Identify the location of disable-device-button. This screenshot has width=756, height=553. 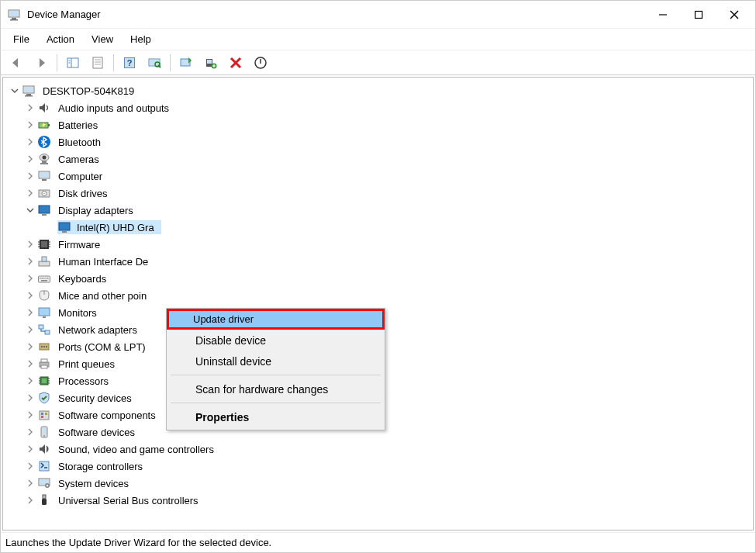
(261, 63).